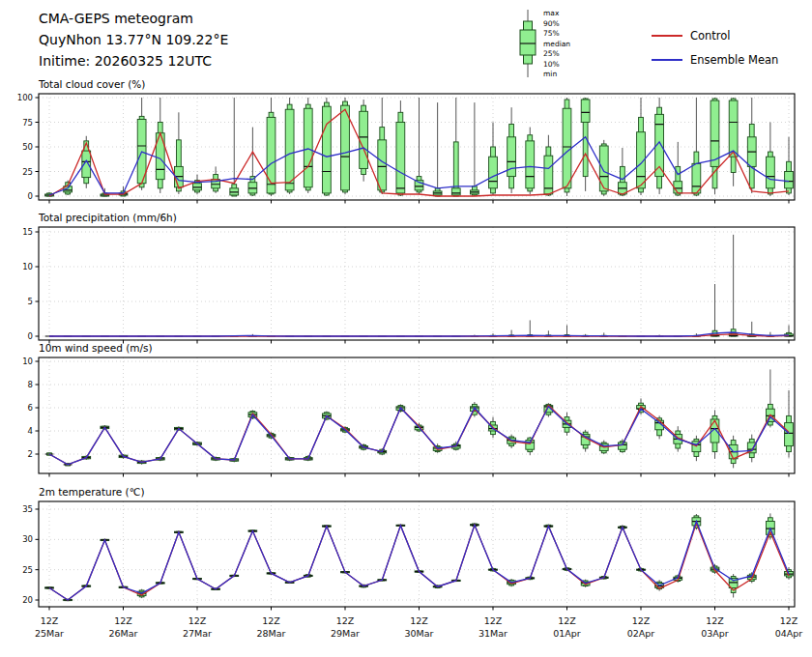 Image resolution: width=812 pixels, height=657 pixels. What do you see at coordinates (493, 634) in the screenshot?
I see `svg-text: 31Mar` at bounding box center [493, 634].